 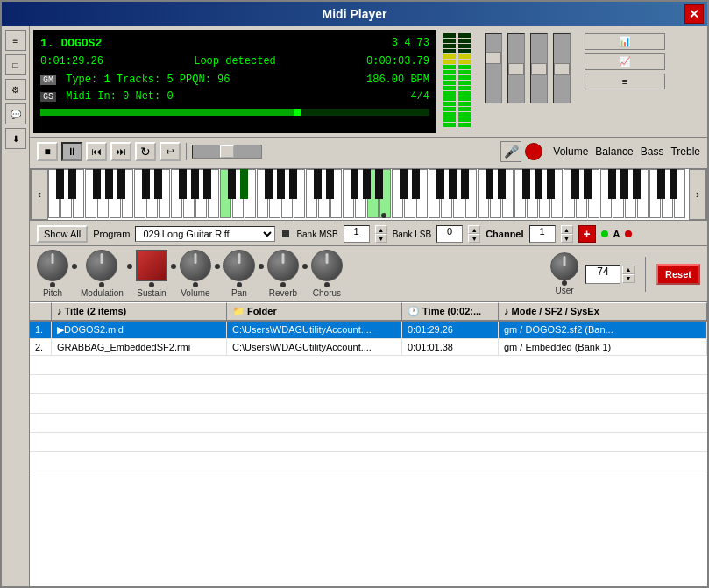 I want to click on pitch-knob, so click(x=53, y=266).